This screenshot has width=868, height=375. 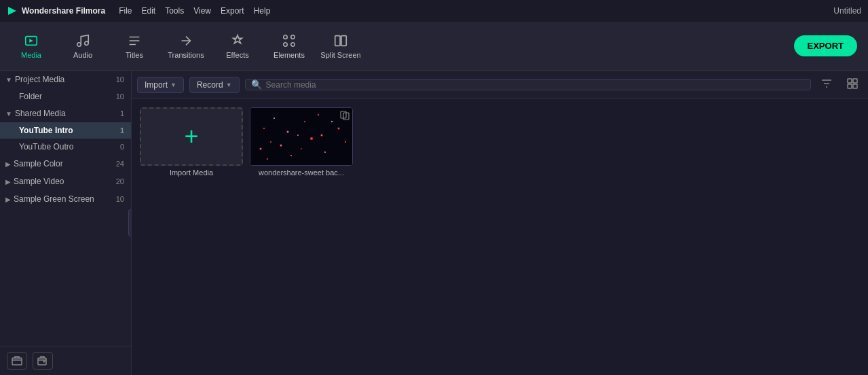 What do you see at coordinates (134, 46) in the screenshot?
I see `toolbar-titles: Titles` at bounding box center [134, 46].